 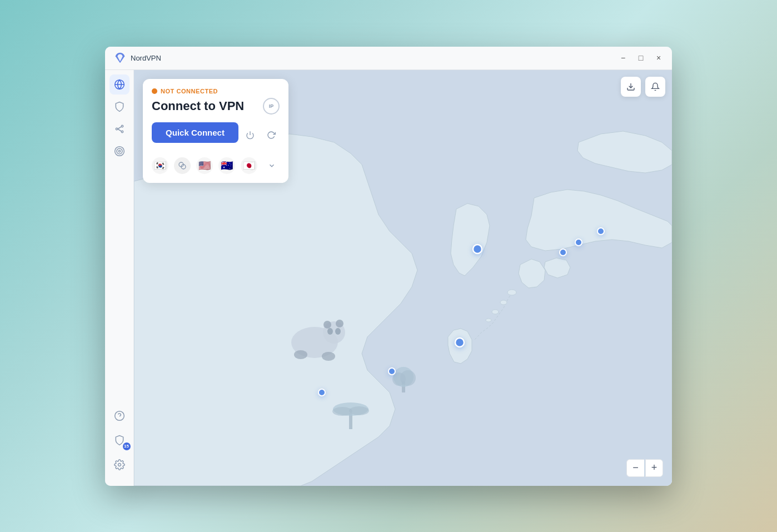 What do you see at coordinates (641, 58) in the screenshot?
I see `maximize-button: □` at bounding box center [641, 58].